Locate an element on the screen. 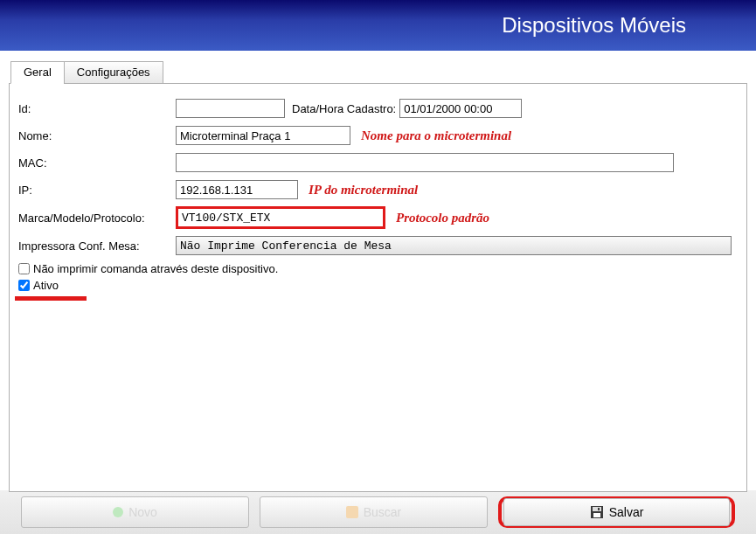  id-field is located at coordinates (231, 108).